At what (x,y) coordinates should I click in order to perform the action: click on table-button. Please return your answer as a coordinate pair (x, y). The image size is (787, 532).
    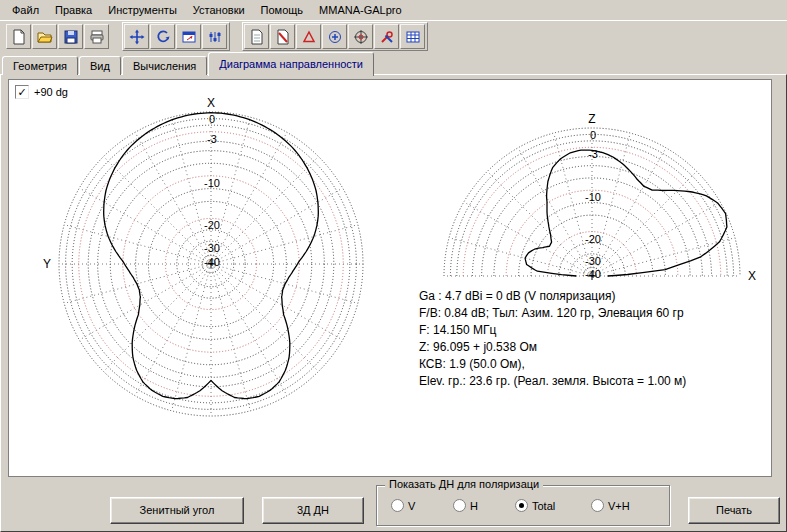
    Looking at the image, I should click on (412, 36).